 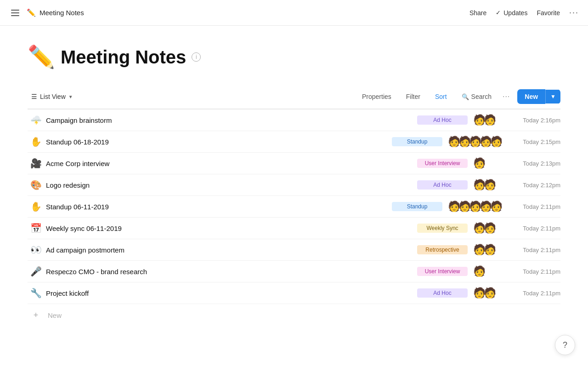 What do you see at coordinates (294, 271) in the screenshot?
I see `list-item: 🎤 Respeczo CMO - brand research User Int…` at bounding box center [294, 271].